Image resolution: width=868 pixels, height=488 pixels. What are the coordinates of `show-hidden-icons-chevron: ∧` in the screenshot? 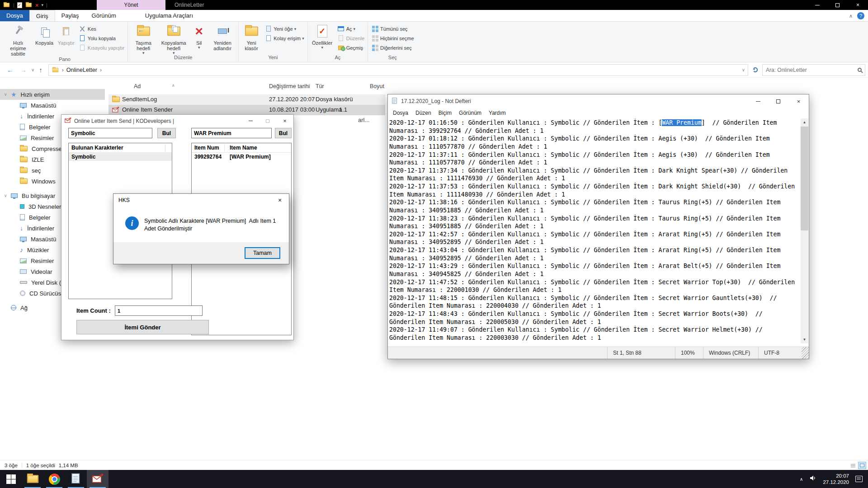 It's located at (801, 479).